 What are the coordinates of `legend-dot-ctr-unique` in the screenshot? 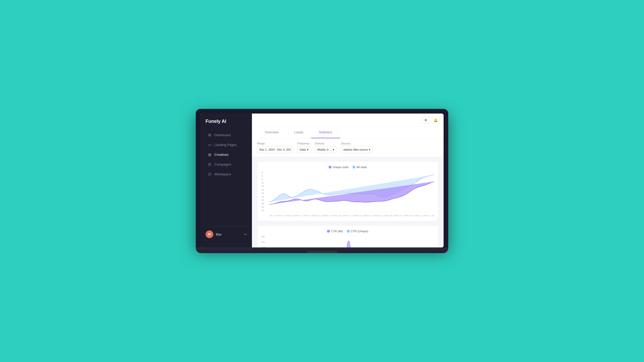 It's located at (348, 231).